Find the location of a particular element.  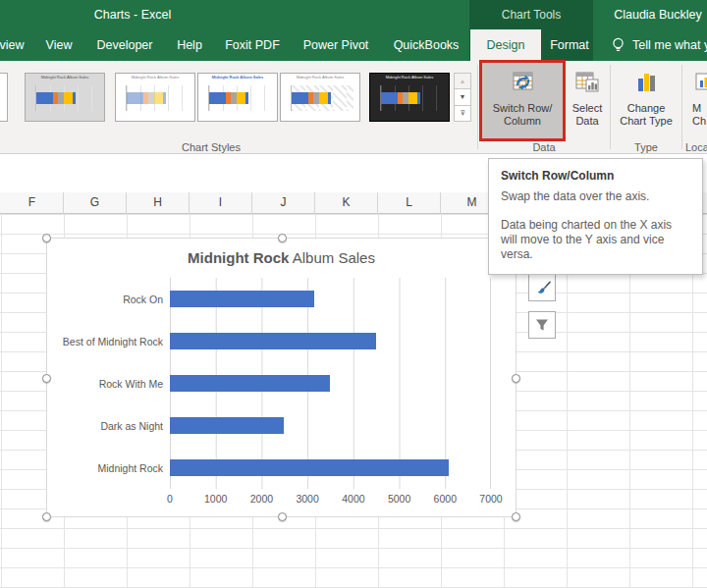

value-axis: 0 1000 2000 3000 4000 5000 6000 7000 is located at coordinates (330, 500).